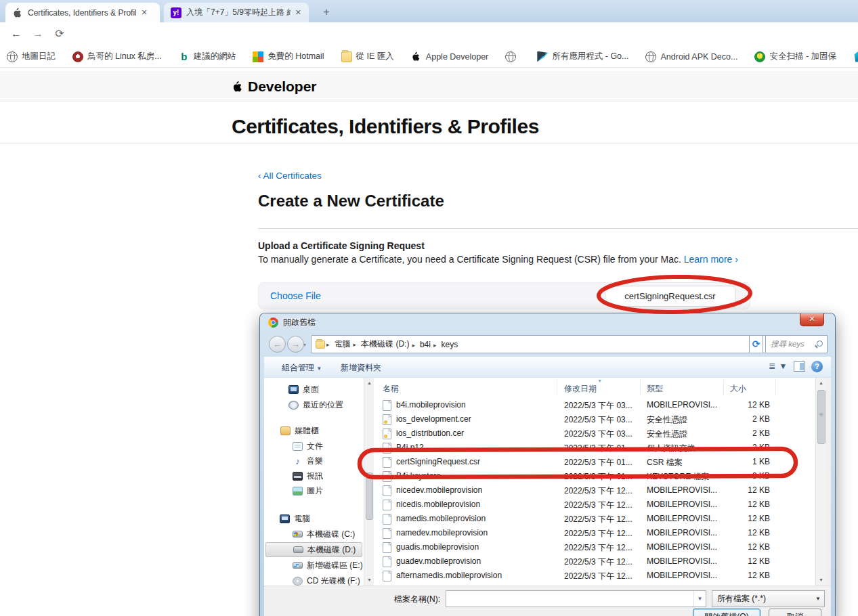 The image size is (858, 616). I want to click on file-row: afternamedis.mobileprovision 2022/5/3 下午…, so click(595, 575).